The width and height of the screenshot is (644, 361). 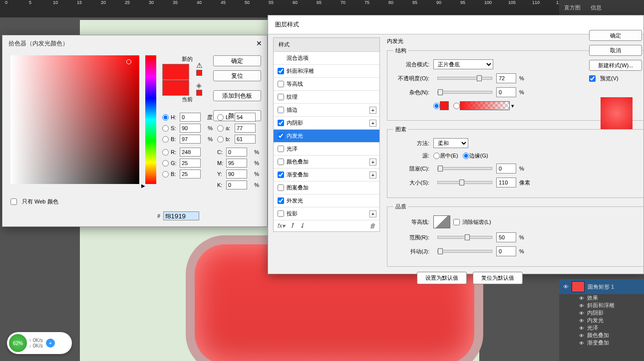 I want to click on opacity-field, so click(x=506, y=78).